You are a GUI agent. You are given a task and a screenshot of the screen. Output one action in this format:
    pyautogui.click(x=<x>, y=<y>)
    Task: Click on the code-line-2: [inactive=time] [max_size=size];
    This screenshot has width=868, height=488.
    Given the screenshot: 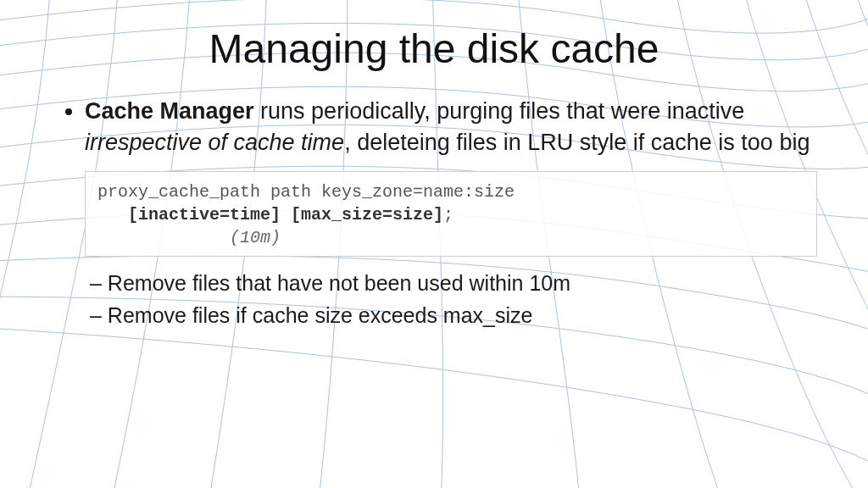 What is the action you would take?
    pyautogui.click(x=451, y=215)
    